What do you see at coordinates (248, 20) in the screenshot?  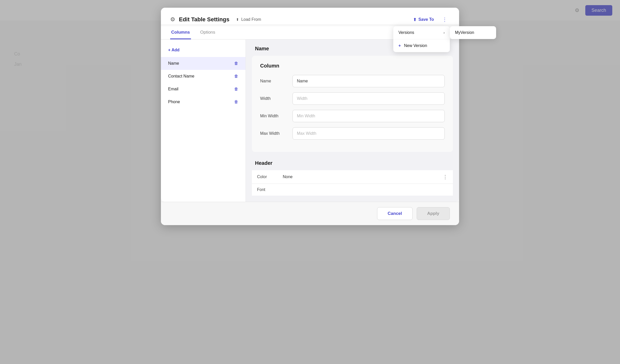 I see `load-from-button: ⬆ Load From` at bounding box center [248, 20].